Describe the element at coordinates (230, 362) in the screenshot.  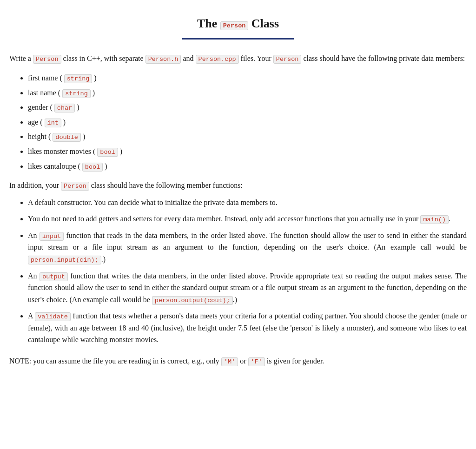
I see `m-code: 'M'` at that location.